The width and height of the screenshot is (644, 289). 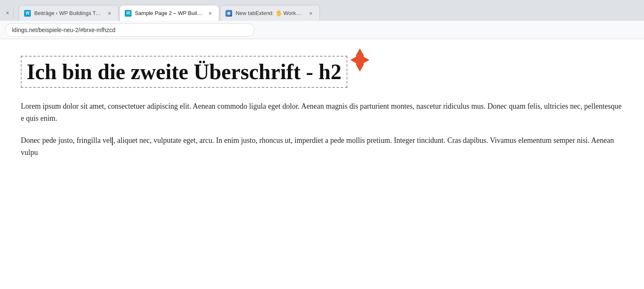 What do you see at coordinates (69, 13) in the screenshot?
I see `tab-beitrage: W Beiträge ‹ WP Buildings Templ… ×` at bounding box center [69, 13].